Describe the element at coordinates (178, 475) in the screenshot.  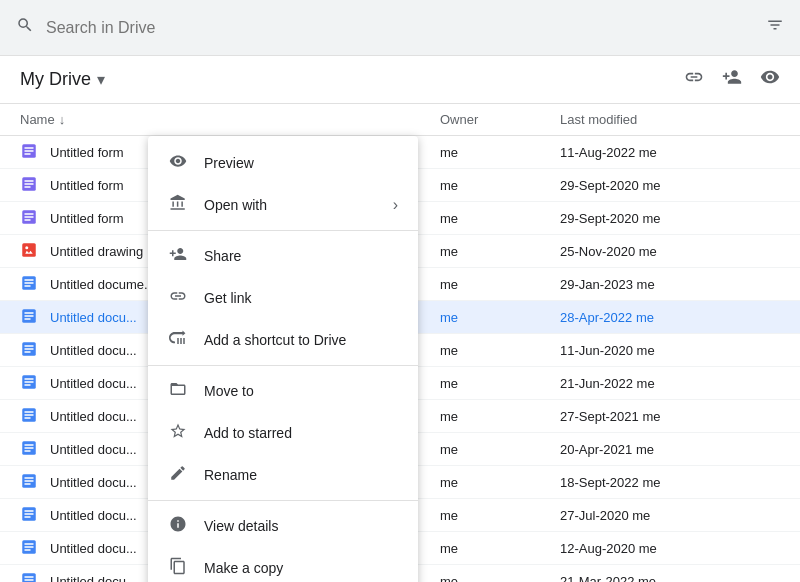
I see `edit-icon` at that location.